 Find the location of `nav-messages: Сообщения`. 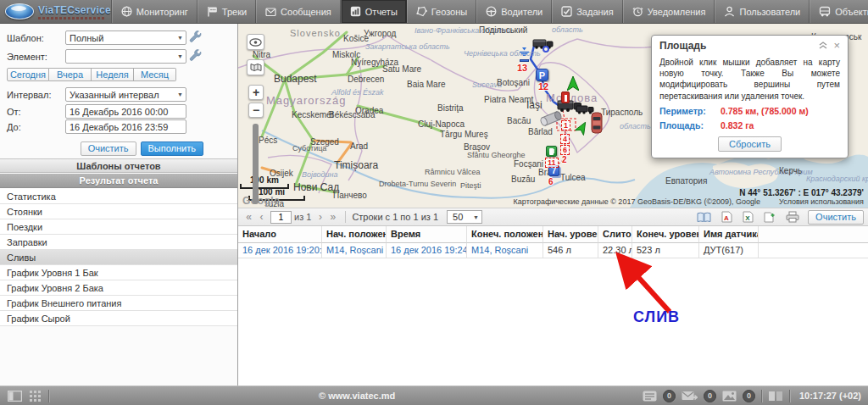

nav-messages: Сообщения is located at coordinates (298, 12).